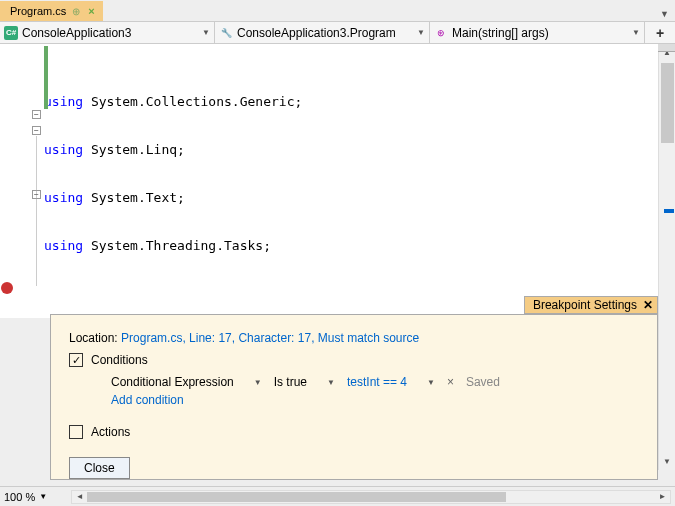  What do you see at coordinates (38, 11) in the screenshot?
I see `tab-filename: Program.cs` at bounding box center [38, 11].